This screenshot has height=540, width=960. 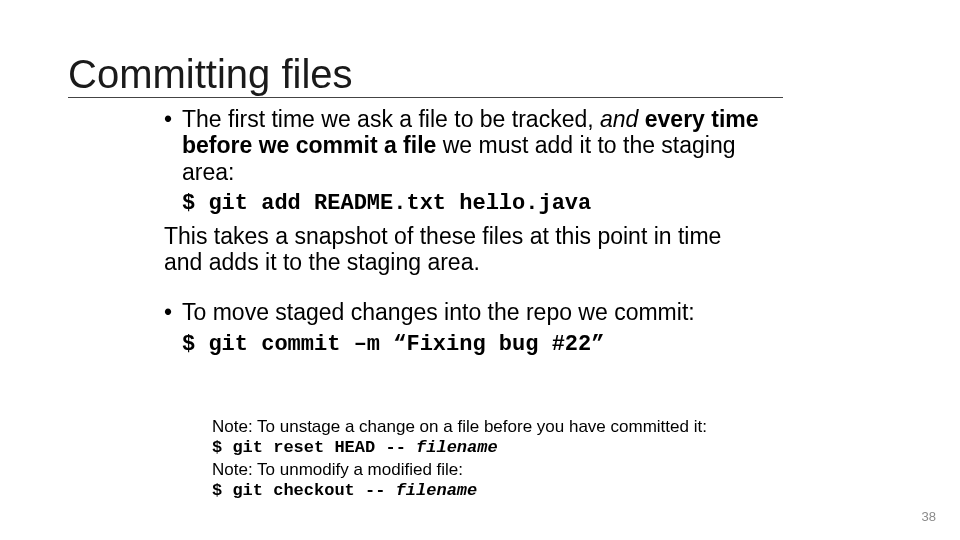 What do you see at coordinates (464, 312) in the screenshot?
I see `bullet-item-2: To move staged changes into the repo we …` at bounding box center [464, 312].